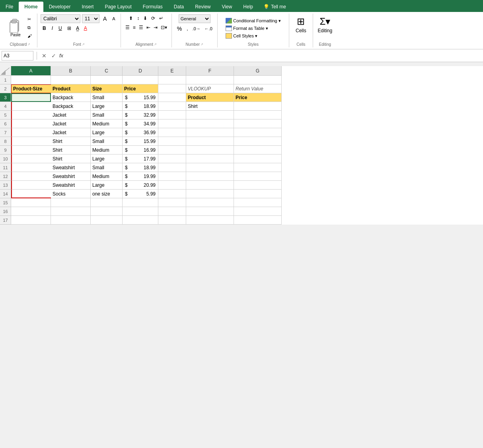 This screenshot has width=483, height=448. What do you see at coordinates (118, 7) in the screenshot?
I see `tab-page-layout: Page Layout` at bounding box center [118, 7].